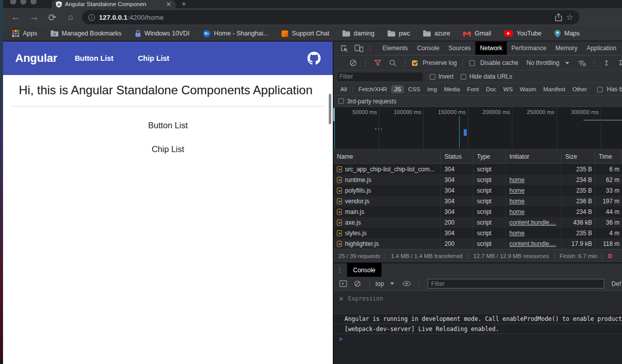 Image resolution: width=622 pixels, height=364 pixels. I want to click on remove-expression-icon: ✕, so click(341, 299).